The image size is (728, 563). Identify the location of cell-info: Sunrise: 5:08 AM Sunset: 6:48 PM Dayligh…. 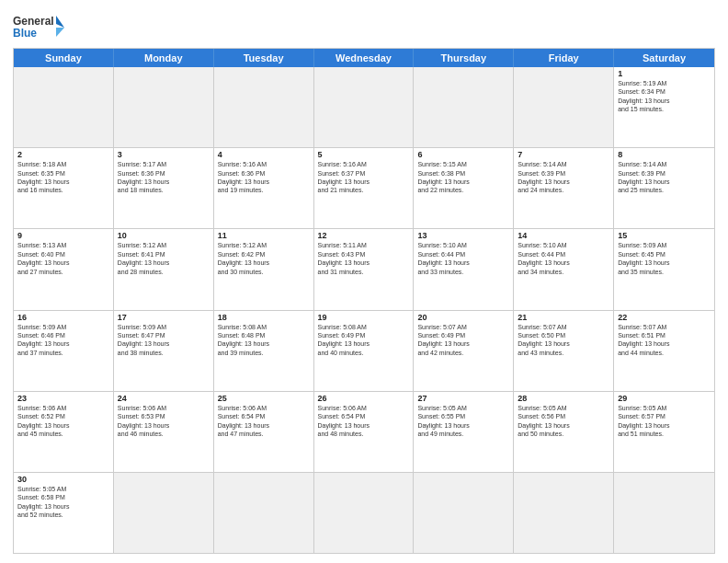
(264, 340).